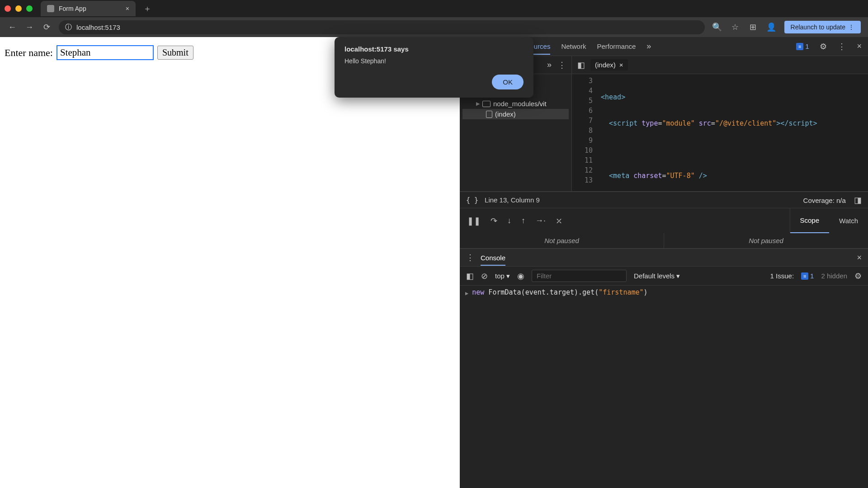 This screenshot has width=868, height=488. Describe the element at coordinates (478, 104) in the screenshot. I see `caret-right-icon: ▶` at that location.